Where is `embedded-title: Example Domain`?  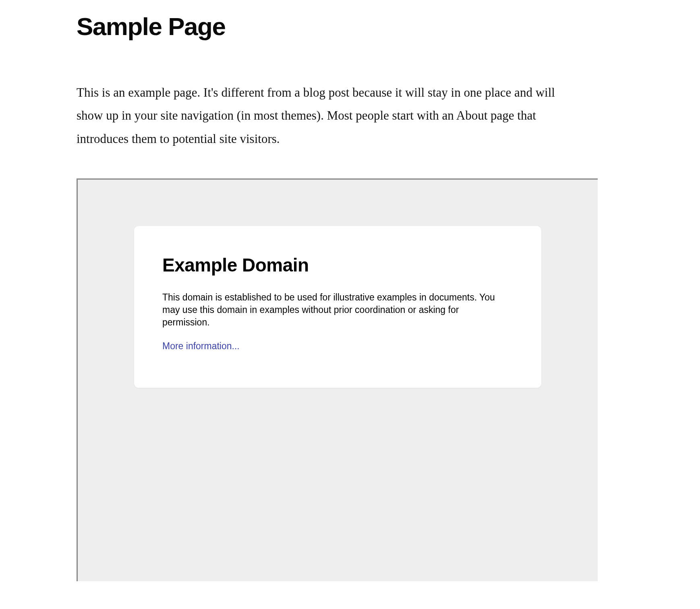
embedded-title: Example Domain is located at coordinates (338, 265).